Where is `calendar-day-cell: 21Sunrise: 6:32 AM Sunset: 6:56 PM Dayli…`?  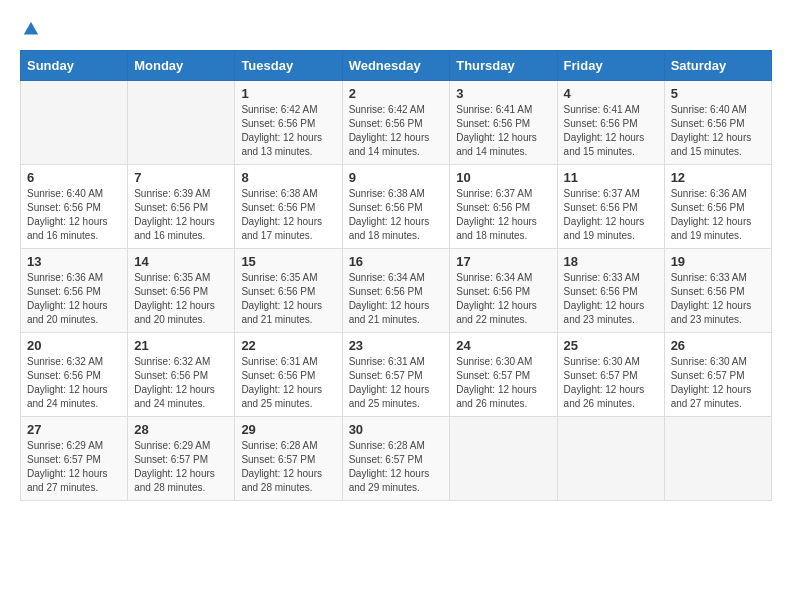
calendar-day-cell: 21Sunrise: 6:32 AM Sunset: 6:56 PM Dayli… is located at coordinates (182, 375).